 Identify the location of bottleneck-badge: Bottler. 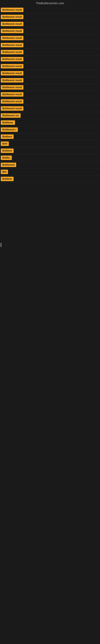
(6, 158).